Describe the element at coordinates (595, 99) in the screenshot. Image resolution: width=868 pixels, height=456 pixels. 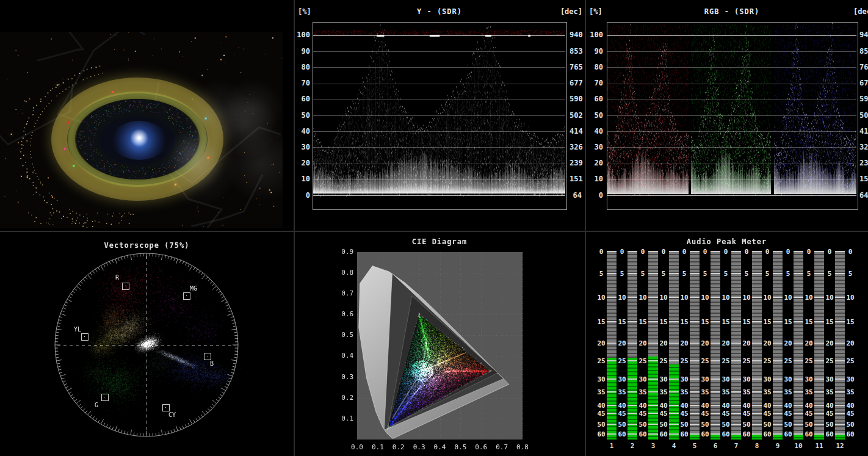
I see `scale-label: 60` at that location.